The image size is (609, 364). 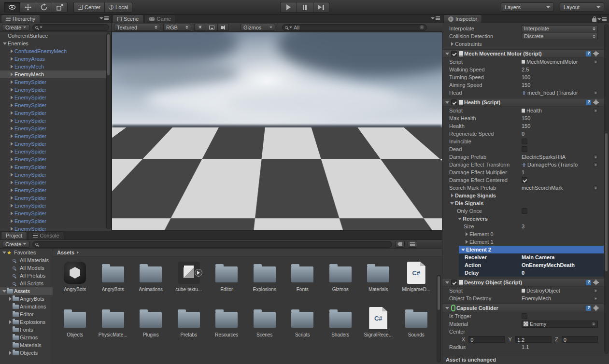 I want to click on project-tree-item: ★ Gizmos, so click(x=26, y=337).